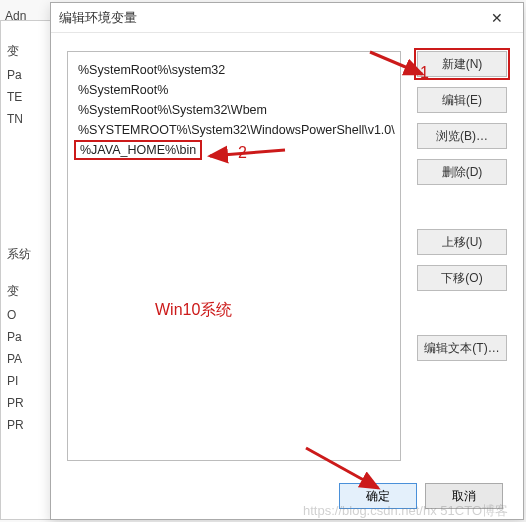 The height and width of the screenshot is (522, 526). I want to click on annotation-number-2: 2, so click(242, 153).